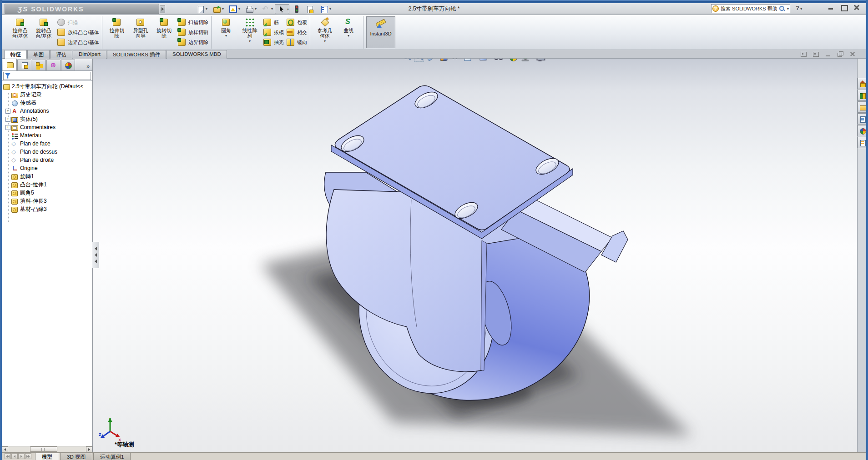  I want to click on tree-item: 凸台-拉伸1, so click(47, 185).